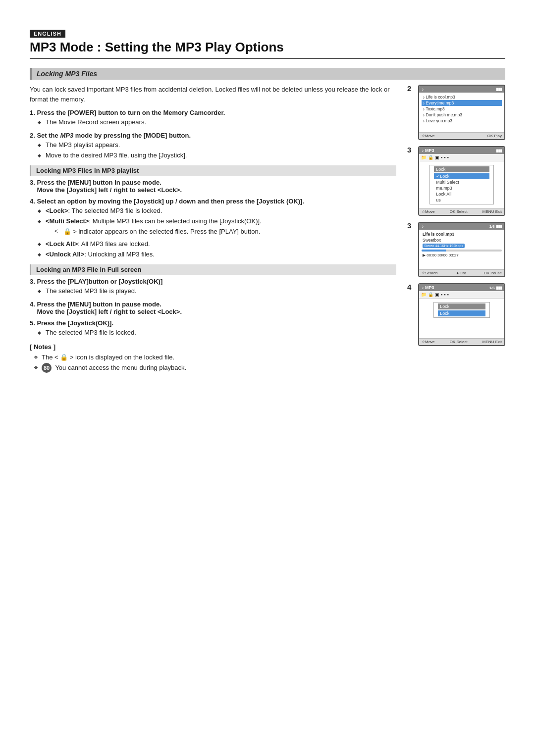 The image size is (535, 756). What do you see at coordinates (462, 112) in the screenshot?
I see `screen-2-wrapper: 2 ♪ ▮▮▮ ♪ Life is cool.mp3 ♪ Everytime.m…` at bounding box center [462, 112].